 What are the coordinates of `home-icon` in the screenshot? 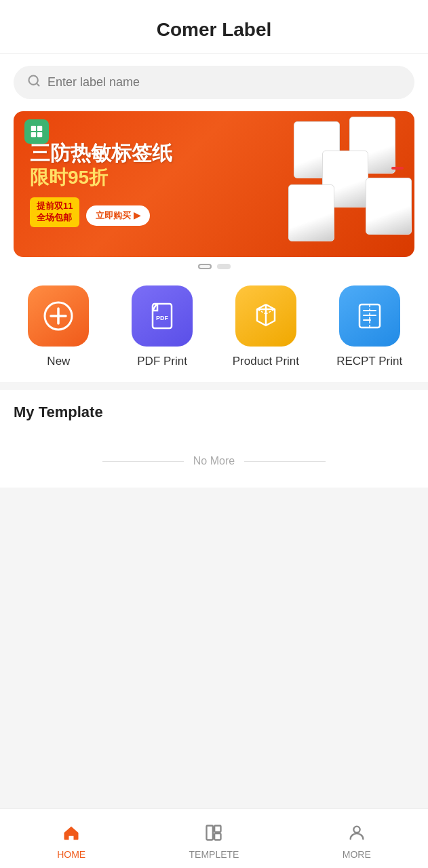 It's located at (71, 834).